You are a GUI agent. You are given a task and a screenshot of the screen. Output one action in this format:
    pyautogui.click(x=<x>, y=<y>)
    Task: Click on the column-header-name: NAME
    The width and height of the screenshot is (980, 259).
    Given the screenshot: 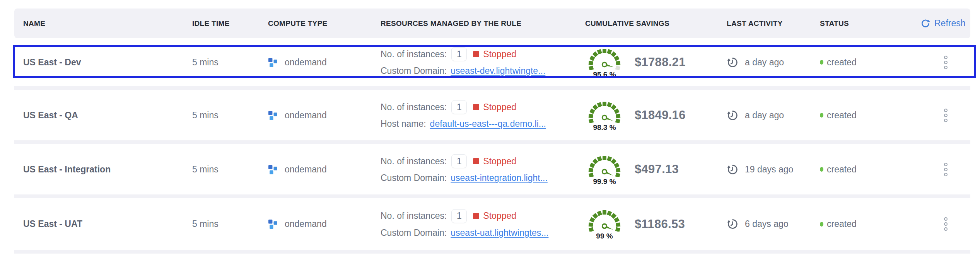 What is the action you would take?
    pyautogui.click(x=108, y=24)
    